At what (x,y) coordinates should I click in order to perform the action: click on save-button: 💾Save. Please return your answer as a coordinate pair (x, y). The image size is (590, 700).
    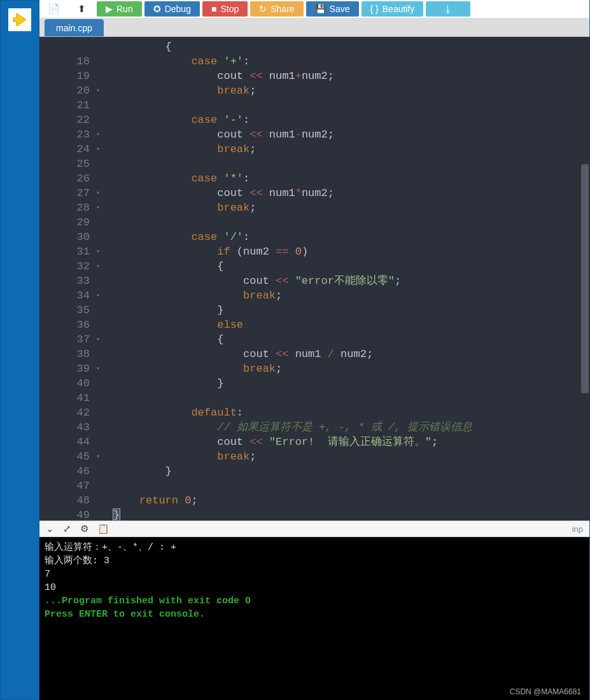
    Looking at the image, I should click on (332, 9).